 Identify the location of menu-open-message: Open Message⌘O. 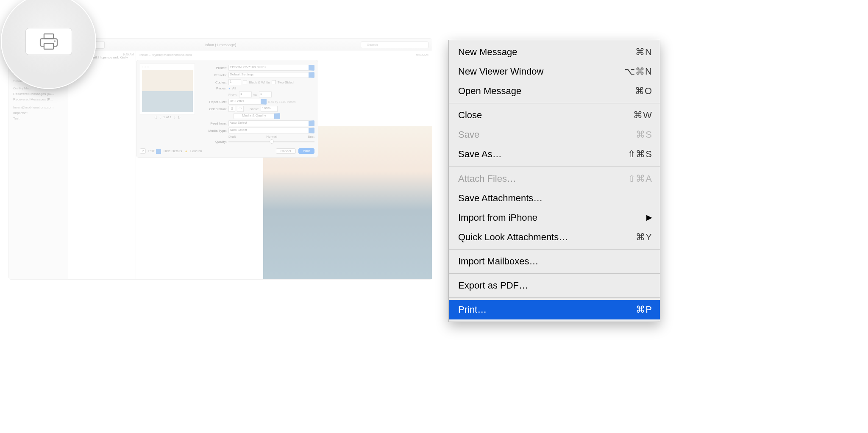
(554, 91).